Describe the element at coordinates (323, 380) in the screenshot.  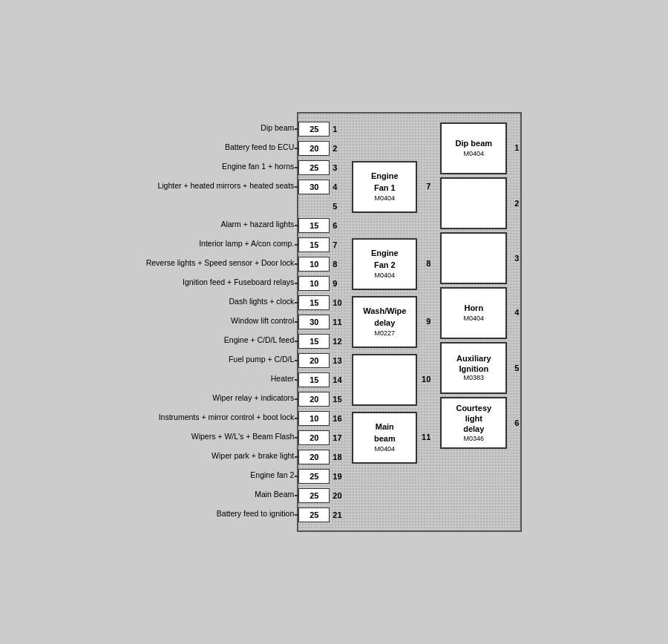
I see `fuse-row-14: 1514` at that location.